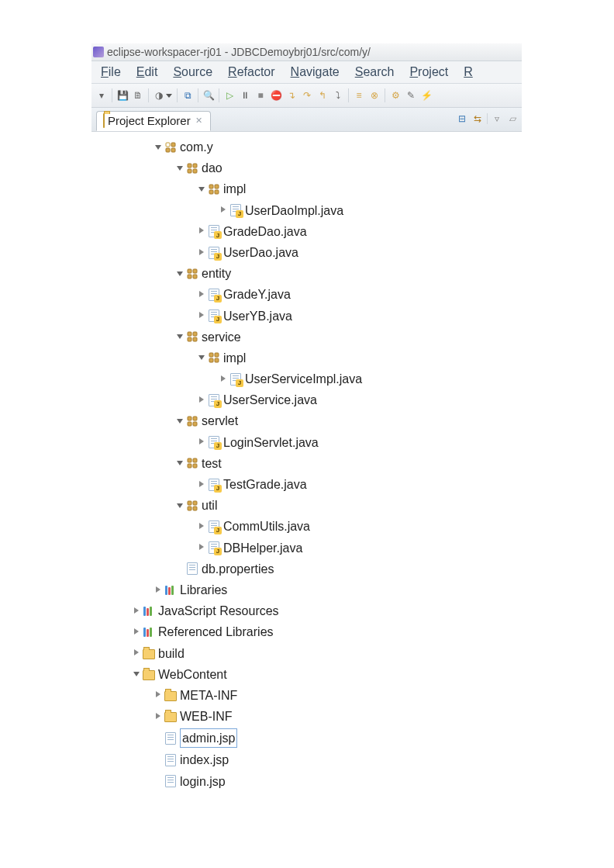  What do you see at coordinates (307, 189) in the screenshot?
I see `tree-package-dao-impl: impl` at bounding box center [307, 189].